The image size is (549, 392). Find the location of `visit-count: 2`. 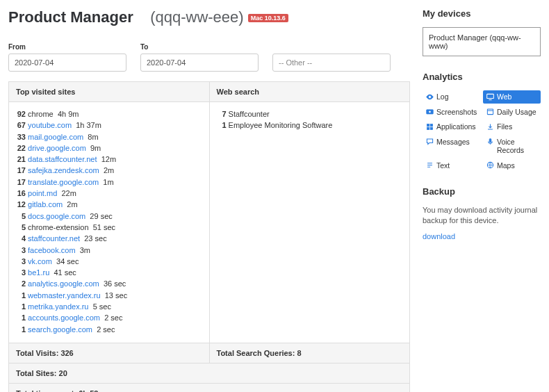

visit-count: 2 is located at coordinates (21, 284).